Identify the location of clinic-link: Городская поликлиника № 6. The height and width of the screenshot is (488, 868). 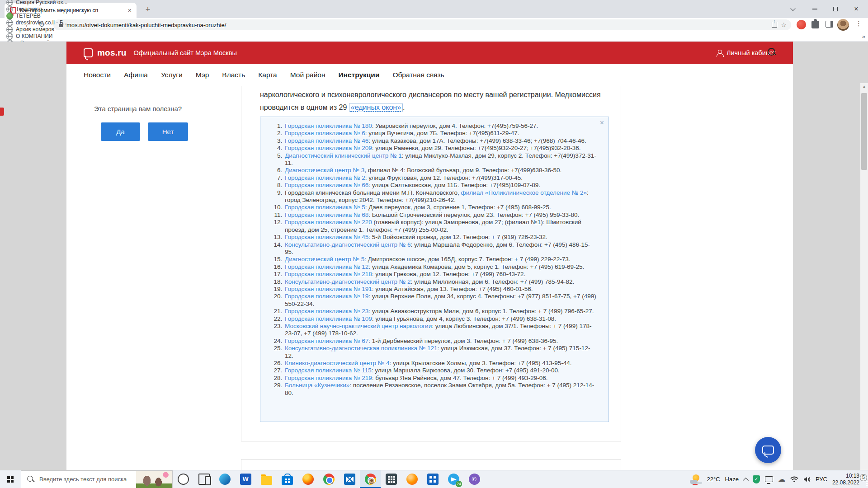
(325, 133).